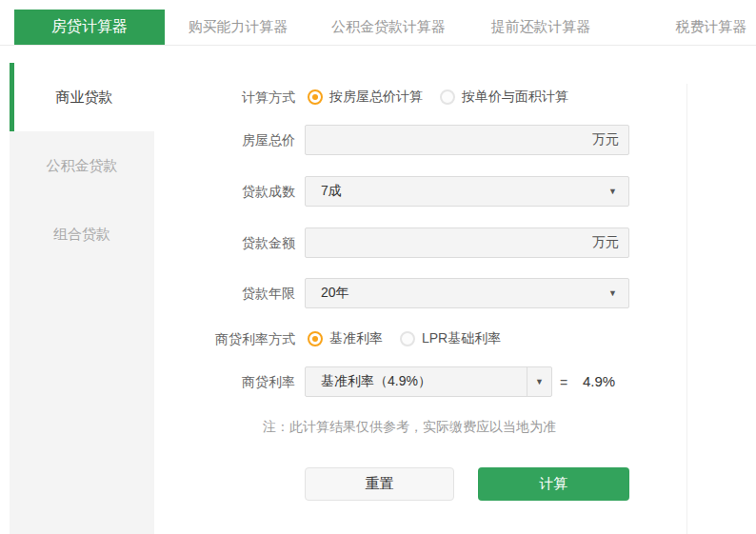 This screenshot has width=756, height=534. Describe the element at coordinates (539, 382) in the screenshot. I see `select-arrow-box: ▼` at that location.